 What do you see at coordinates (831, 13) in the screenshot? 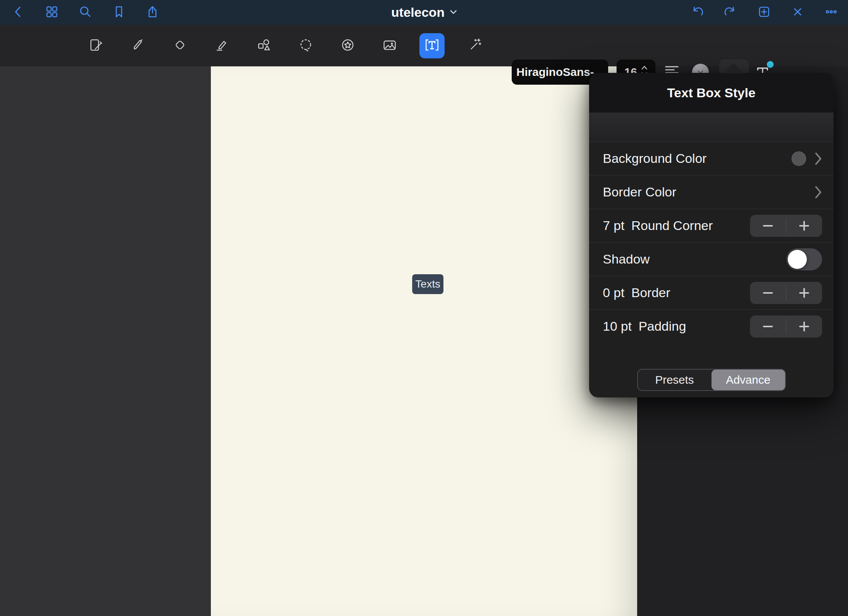
I see `more-button` at bounding box center [831, 13].